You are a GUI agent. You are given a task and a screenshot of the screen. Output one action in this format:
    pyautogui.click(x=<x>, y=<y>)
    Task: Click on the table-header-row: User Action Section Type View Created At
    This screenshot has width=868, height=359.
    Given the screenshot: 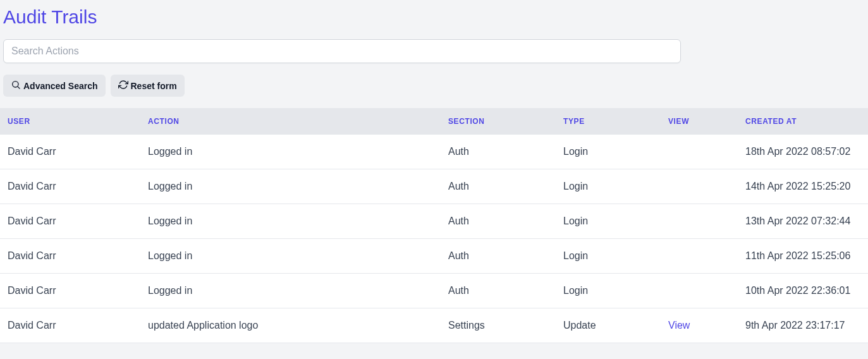 What is the action you would take?
    pyautogui.click(x=434, y=121)
    